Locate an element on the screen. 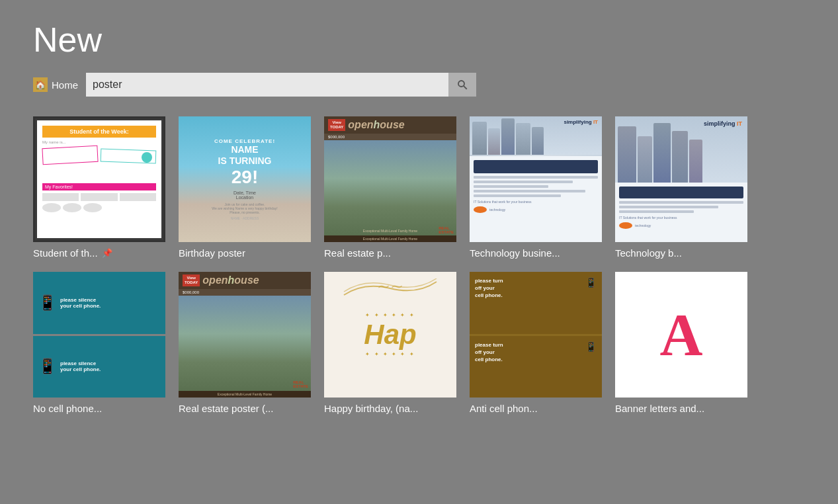 The width and height of the screenshot is (838, 504). template-name-nocell: No cell phone... is located at coordinates (67, 409).